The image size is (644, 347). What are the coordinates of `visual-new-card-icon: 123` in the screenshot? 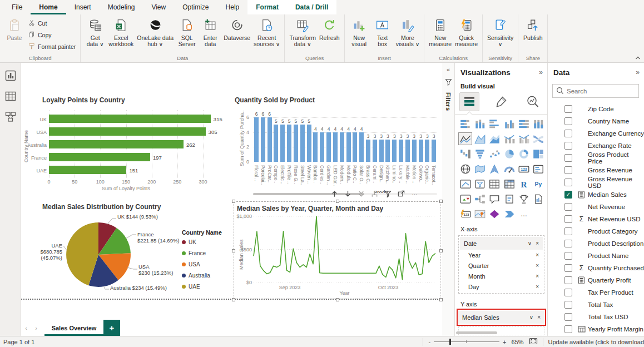 It's located at (465, 214).